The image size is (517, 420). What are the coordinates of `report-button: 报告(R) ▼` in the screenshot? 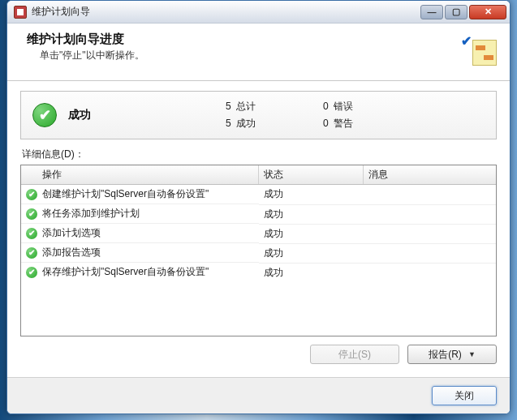 It's located at (452, 354).